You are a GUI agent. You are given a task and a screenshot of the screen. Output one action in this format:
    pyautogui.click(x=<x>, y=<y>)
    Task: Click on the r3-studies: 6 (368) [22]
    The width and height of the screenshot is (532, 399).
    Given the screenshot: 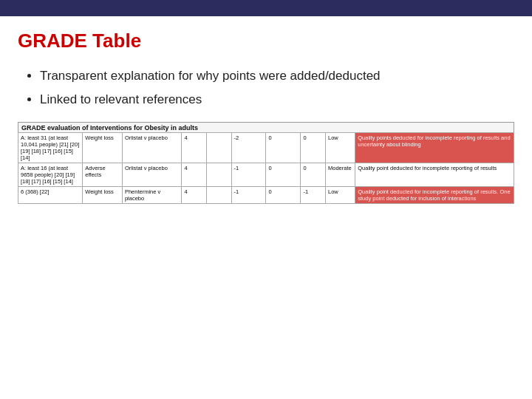 What is the action you would take?
    pyautogui.click(x=50, y=195)
    